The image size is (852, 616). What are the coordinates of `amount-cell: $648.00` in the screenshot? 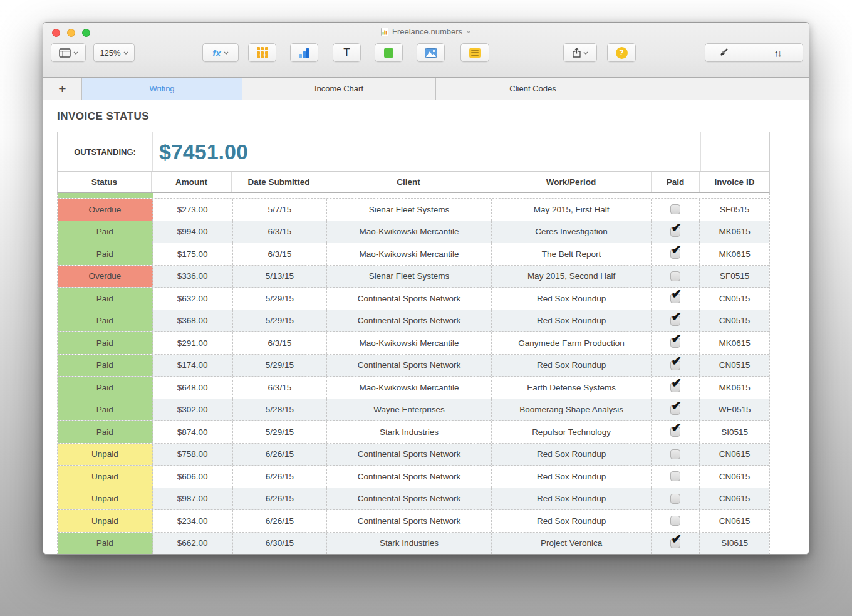 It's located at (193, 387).